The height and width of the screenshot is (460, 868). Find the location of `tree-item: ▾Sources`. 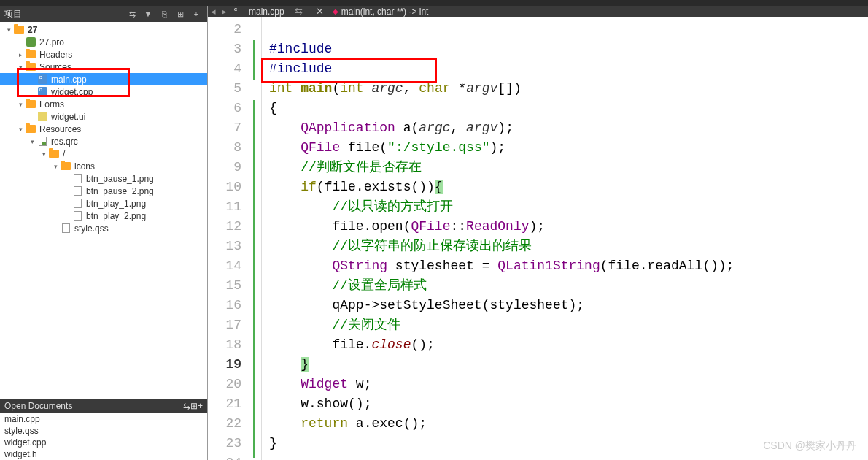

tree-item: ▾Sources is located at coordinates (104, 67).